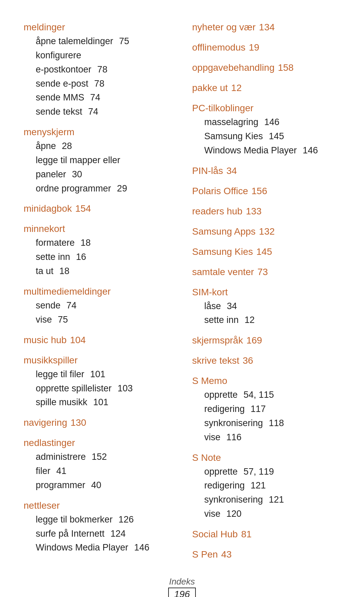  I want to click on sub-entry: legge til bokmerker 126, so click(98, 520).